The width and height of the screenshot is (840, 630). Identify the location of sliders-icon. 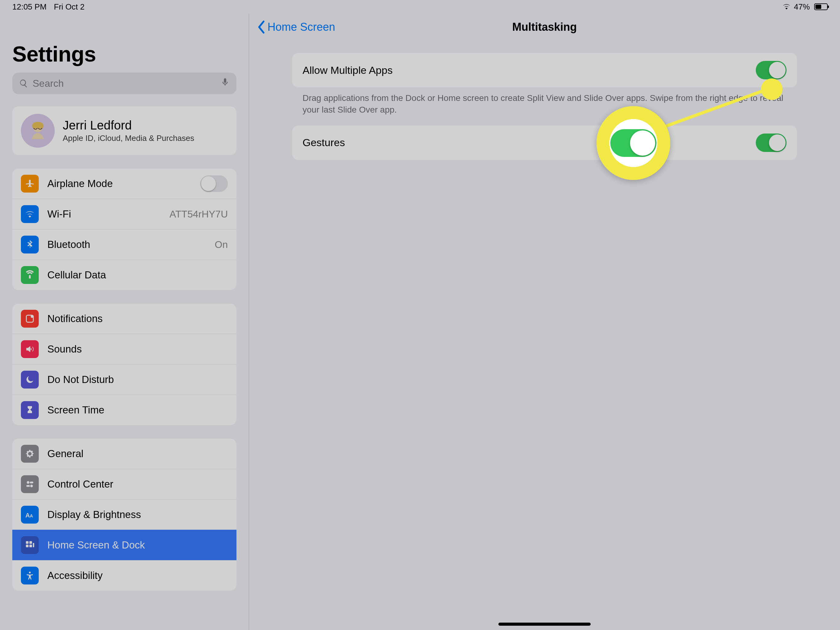
(30, 484).